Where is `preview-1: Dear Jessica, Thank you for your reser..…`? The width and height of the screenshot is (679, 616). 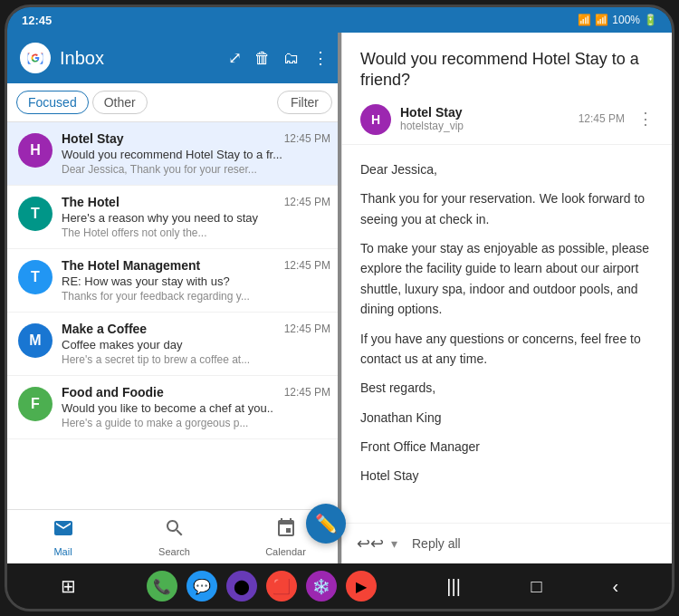 preview-1: Dear Jessica, Thank you for your reser..… is located at coordinates (196, 169).